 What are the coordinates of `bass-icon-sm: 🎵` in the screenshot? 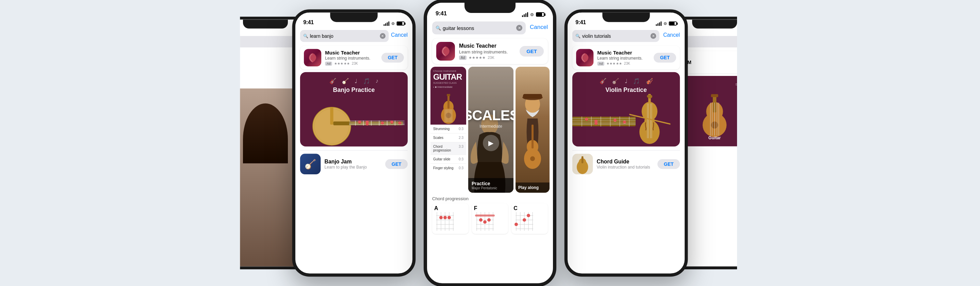 It's located at (366, 81).